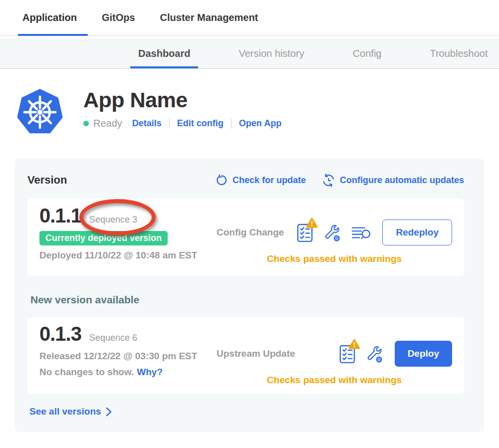 The width and height of the screenshot is (499, 448). What do you see at coordinates (65, 412) in the screenshot?
I see `see-all-versions-label: See all versions` at bounding box center [65, 412].